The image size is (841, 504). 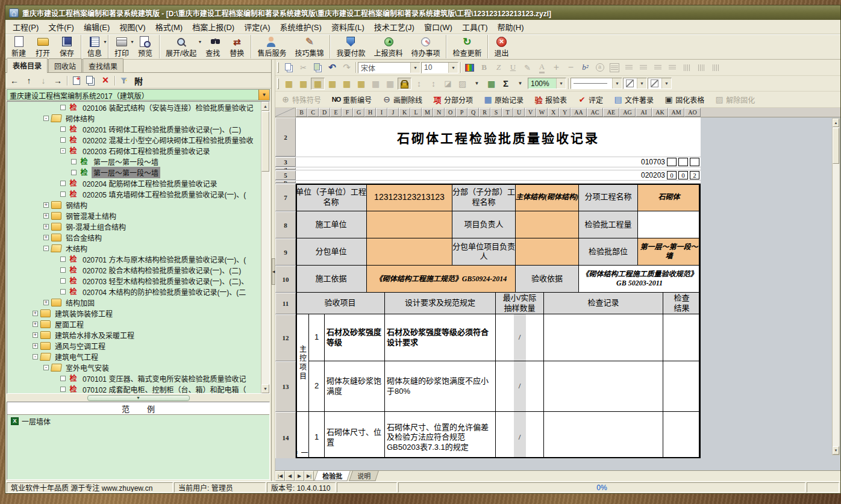 What do you see at coordinates (500, 47) in the screenshot?
I see `toolbar-button: 退出 ▼` at bounding box center [500, 47].